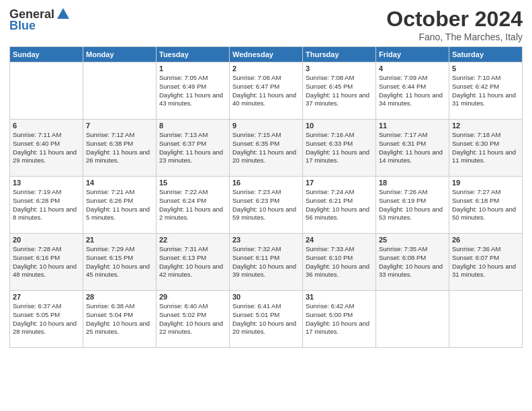  I want to click on daylight: Daylight: 10 hours and 36 minutes., so click(337, 271).